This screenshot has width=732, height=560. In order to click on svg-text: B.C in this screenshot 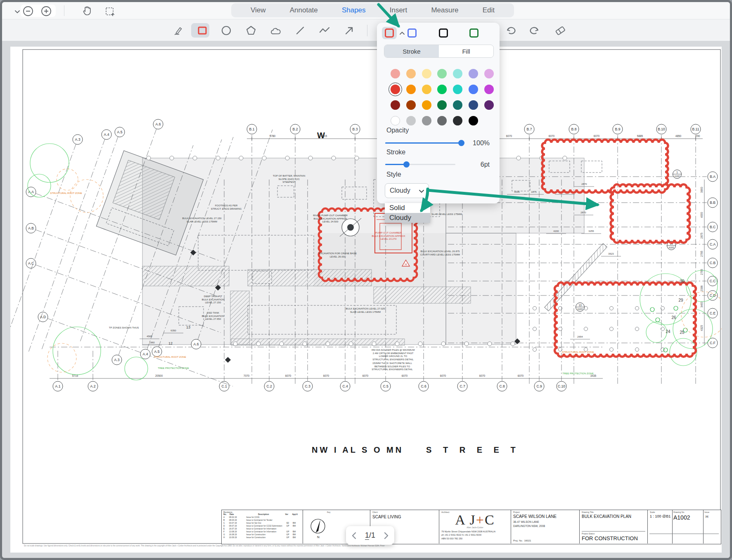, I will do `click(713, 227)`.